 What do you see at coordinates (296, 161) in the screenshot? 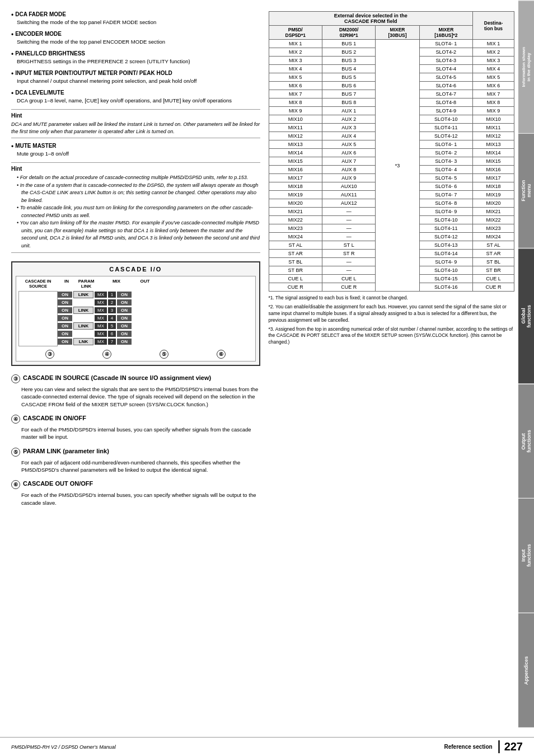
I see `cell-pm5d-14: MIX15` at bounding box center [296, 161].